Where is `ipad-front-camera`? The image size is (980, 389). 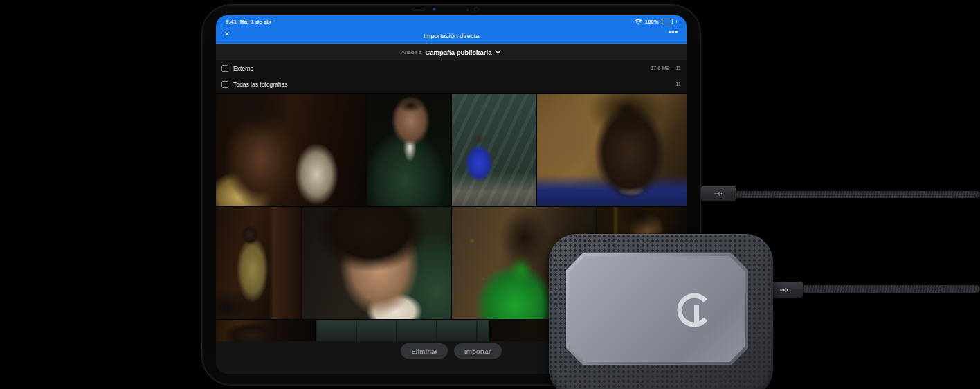 ipad-front-camera is located at coordinates (435, 10).